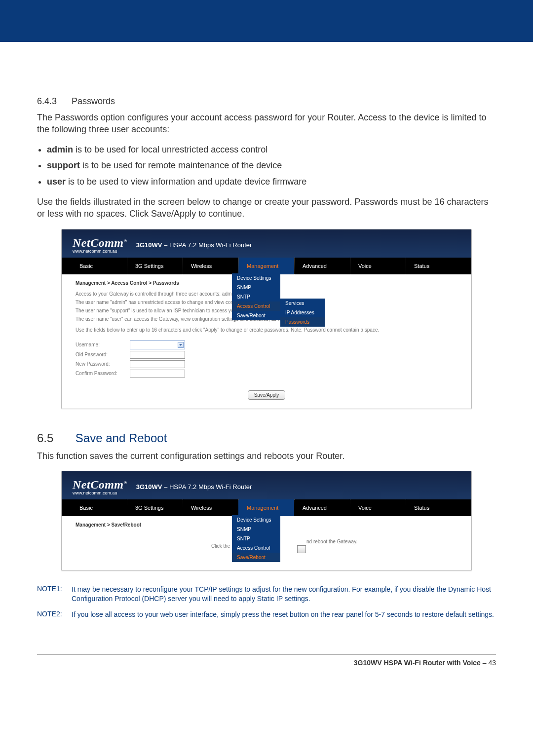 The image size is (533, 756). Describe the element at coordinates (170, 150) in the screenshot. I see `account-admin-desc: is to be used for local unrestricted acc…` at that location.